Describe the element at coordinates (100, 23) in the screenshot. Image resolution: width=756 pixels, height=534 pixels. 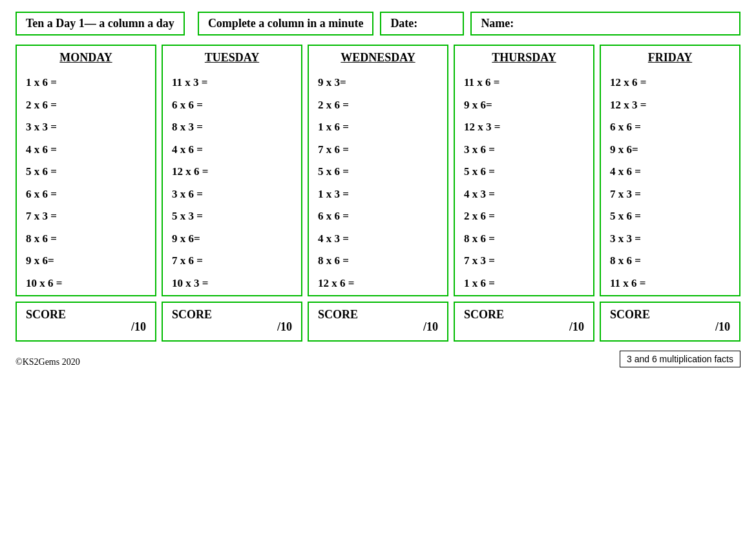
I see `title-text: Ten a Day 1— a column a day` at that location.